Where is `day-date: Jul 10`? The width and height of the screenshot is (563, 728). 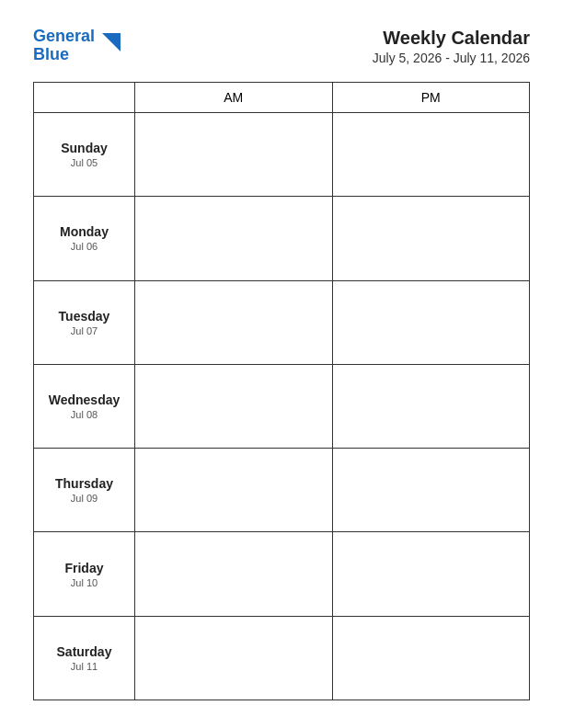
day-date: Jul 10 is located at coordinates (85, 583).